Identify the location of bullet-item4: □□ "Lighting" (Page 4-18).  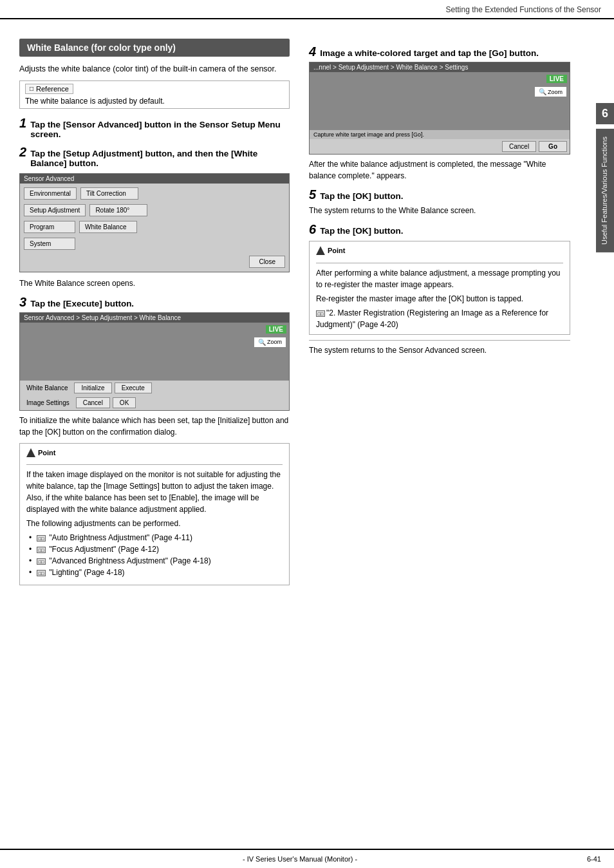
(154, 572).